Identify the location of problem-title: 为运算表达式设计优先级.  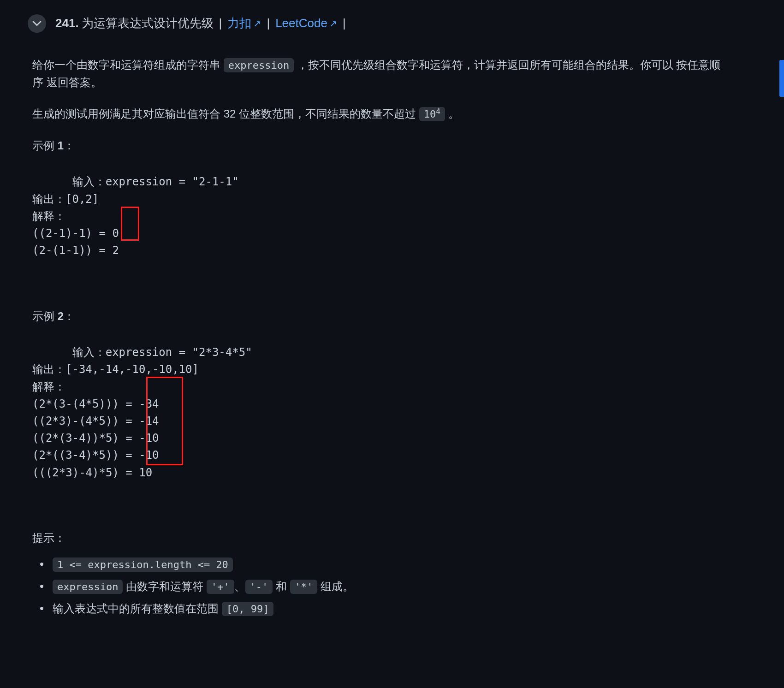
(148, 24).